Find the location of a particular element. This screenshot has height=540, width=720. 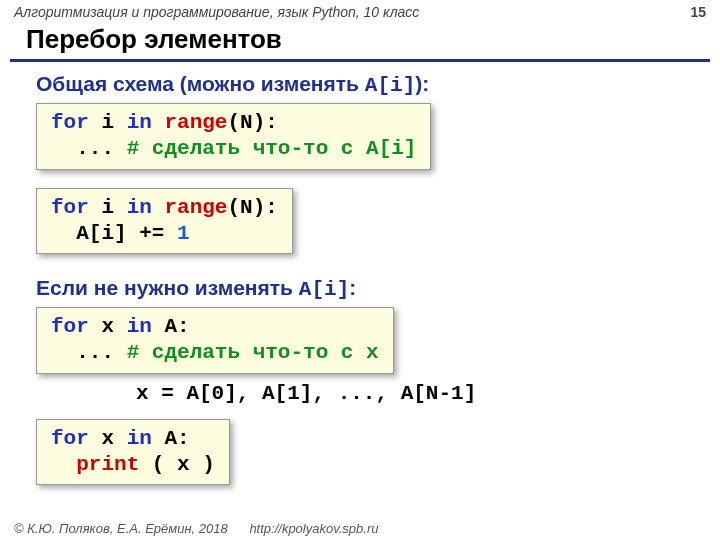

subheading-general-scheme: Общая схема (можно изменять A[i]): is located at coordinates (378, 84).